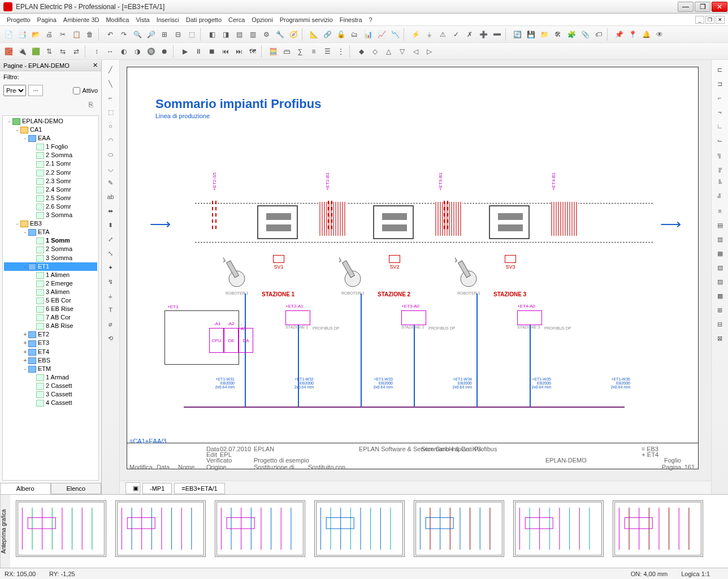 The image size is (728, 579). I want to click on toolbar-button: ◧, so click(212, 34).